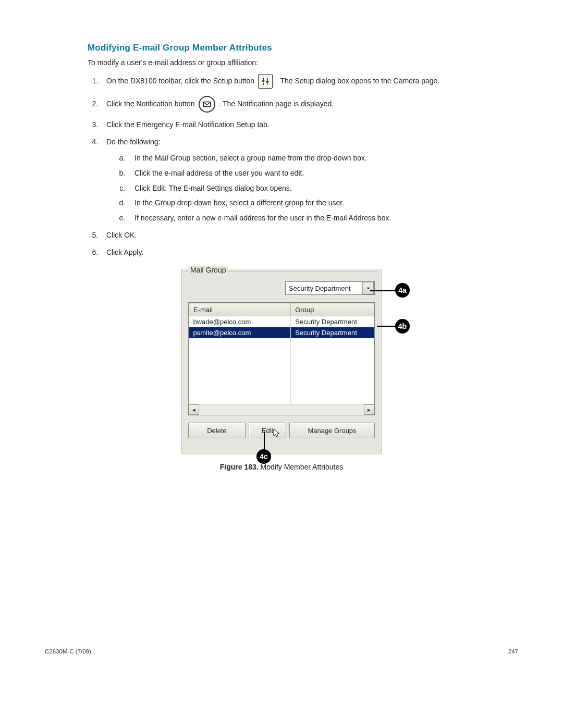  I want to click on mail-group-legend: Mail Group, so click(208, 270).